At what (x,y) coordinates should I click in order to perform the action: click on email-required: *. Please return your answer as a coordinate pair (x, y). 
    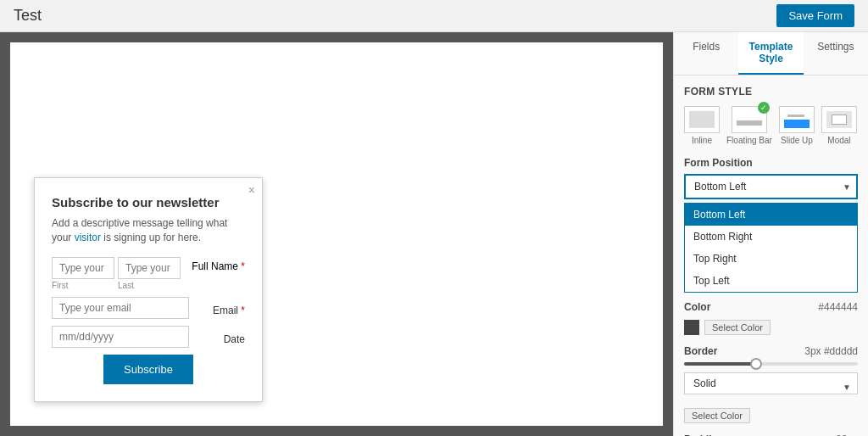
    Looking at the image, I should click on (242, 310).